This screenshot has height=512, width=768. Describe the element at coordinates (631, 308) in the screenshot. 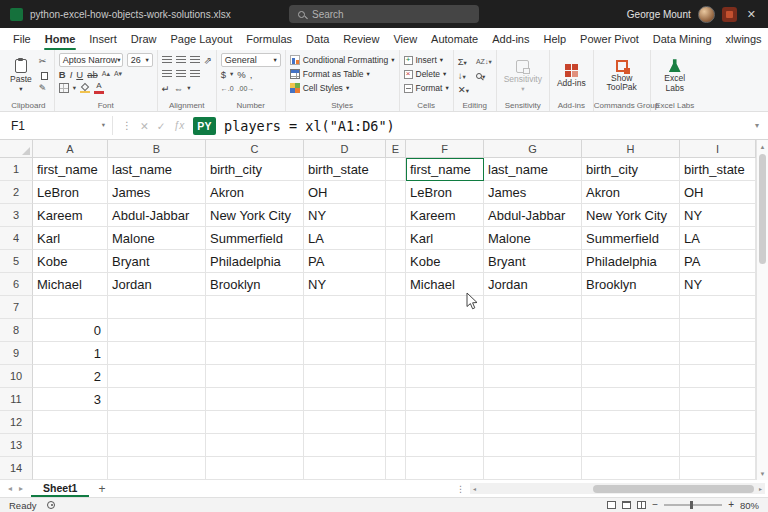

I see `cell-H7` at that location.